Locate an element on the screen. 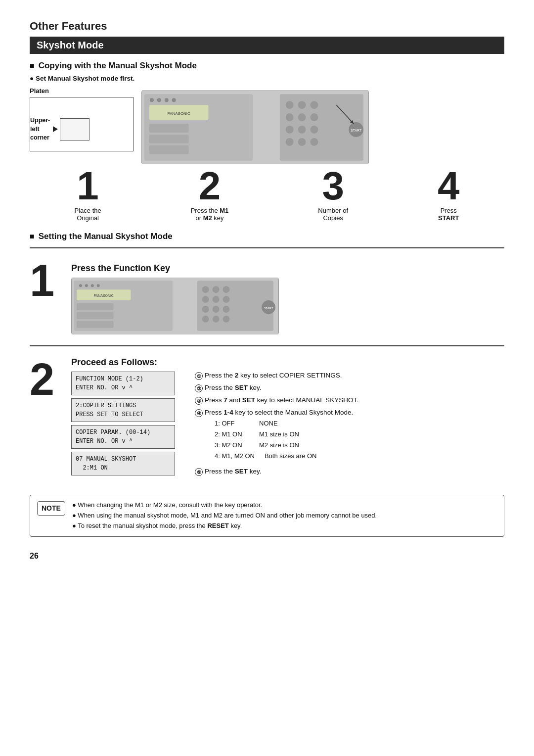  set-manual-bullet: Set Manual Skyshot mode first. is located at coordinates (267, 78).